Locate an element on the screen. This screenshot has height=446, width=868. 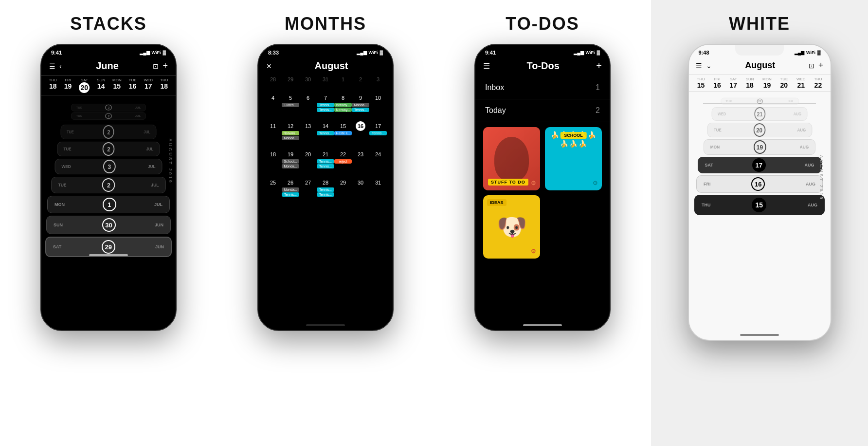
month-day-4: 4 is located at coordinates (273, 103).